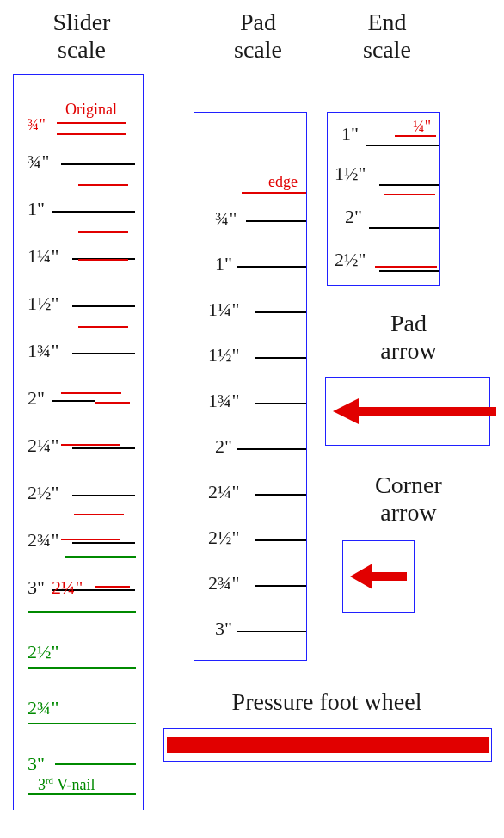 Image resolution: width=504 pixels, height=838 pixels. Describe the element at coordinates (274, 193) in the screenshot. I see `pad-edge-line` at that location.